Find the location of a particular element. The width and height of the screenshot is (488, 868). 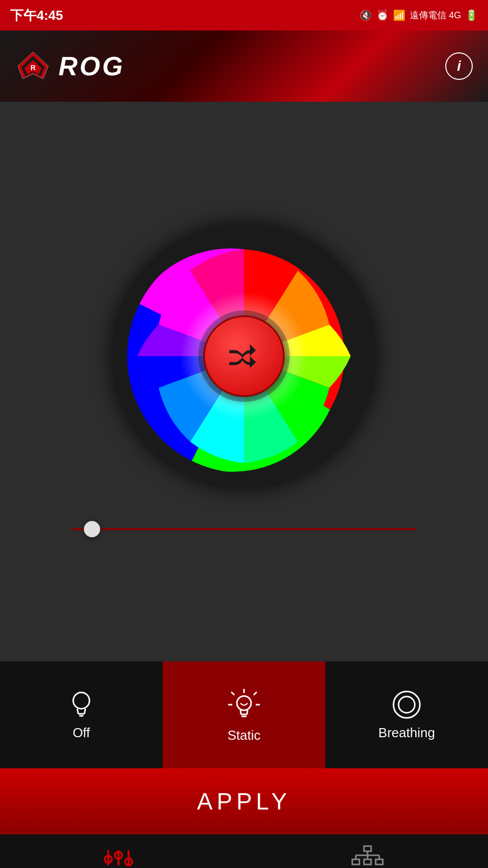

info-button: i is located at coordinates (459, 66).